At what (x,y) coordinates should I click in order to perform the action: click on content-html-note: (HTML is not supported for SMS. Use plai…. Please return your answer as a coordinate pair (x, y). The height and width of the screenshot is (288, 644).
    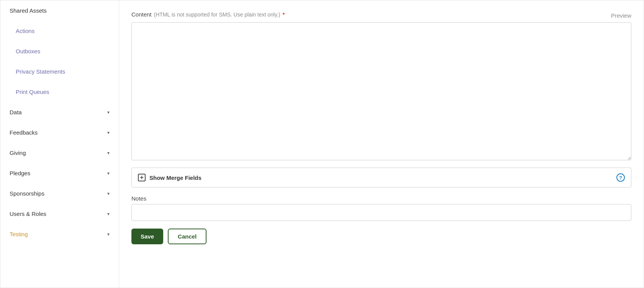
    Looking at the image, I should click on (217, 15).